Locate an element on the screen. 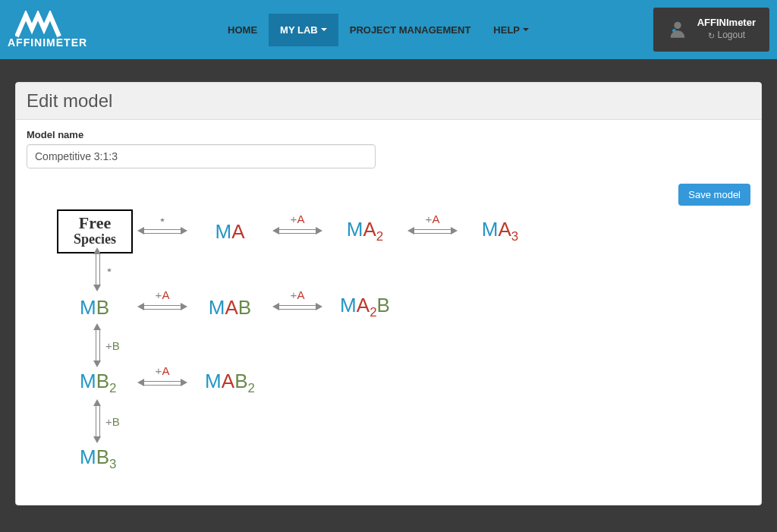 The image size is (777, 532). species-MB: MB is located at coordinates (94, 308).